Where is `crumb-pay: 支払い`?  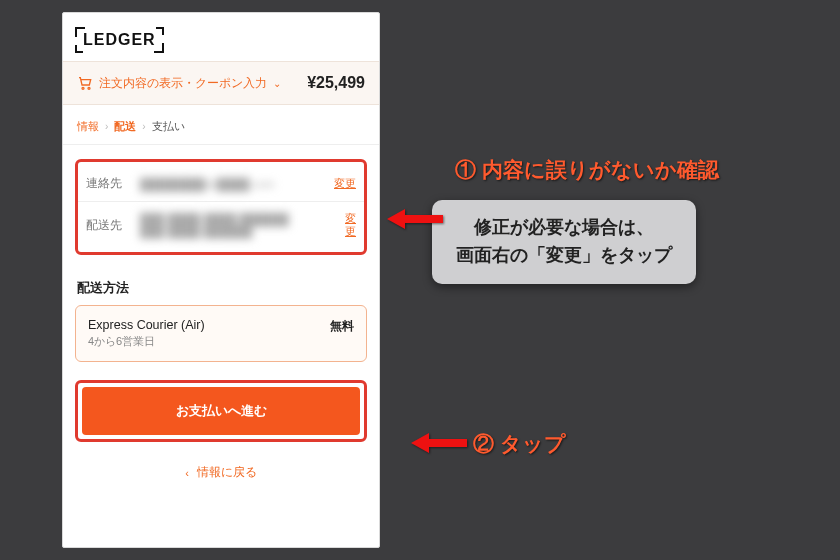 crumb-pay: 支払い is located at coordinates (168, 126).